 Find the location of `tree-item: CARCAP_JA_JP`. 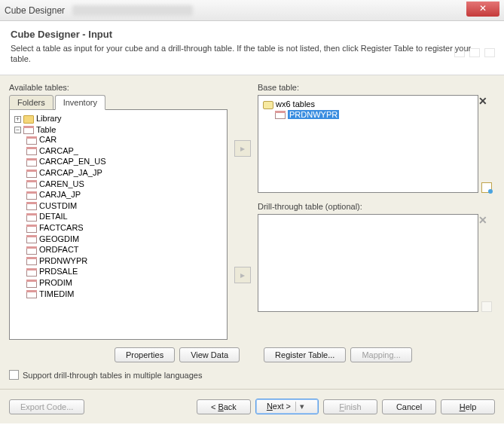

tree-item: CARCAP_JA_JP is located at coordinates (125, 173).